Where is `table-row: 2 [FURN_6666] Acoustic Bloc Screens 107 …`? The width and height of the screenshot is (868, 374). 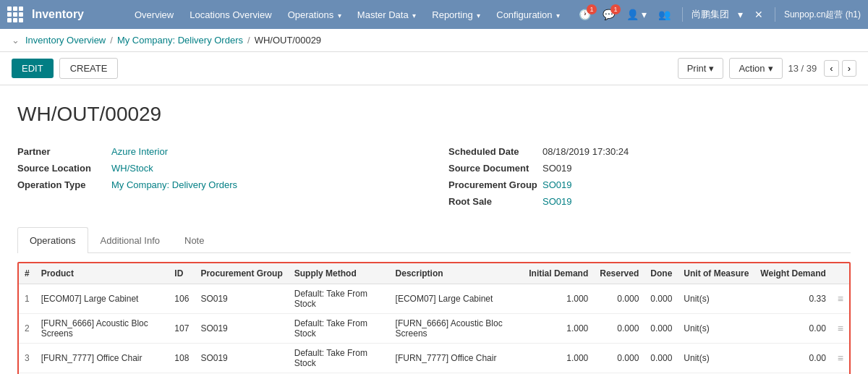 table-row: 2 [FURN_6666] Acoustic Bloc Screens 107 … is located at coordinates (434, 328).